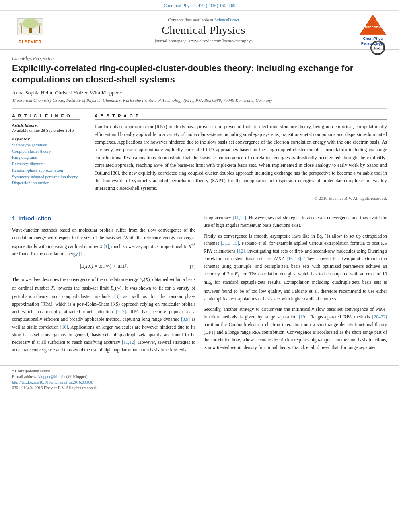 This screenshot has height=532, width=399. I want to click on keywords-label: Keywords:, so click(46, 139).